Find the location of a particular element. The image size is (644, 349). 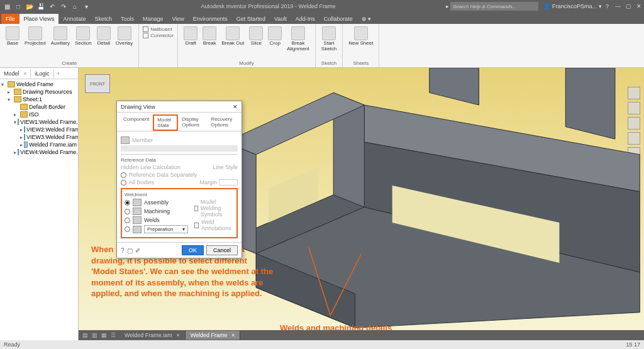

dialog-tab-recovery-options: Recovery Options is located at coordinates (223, 123).